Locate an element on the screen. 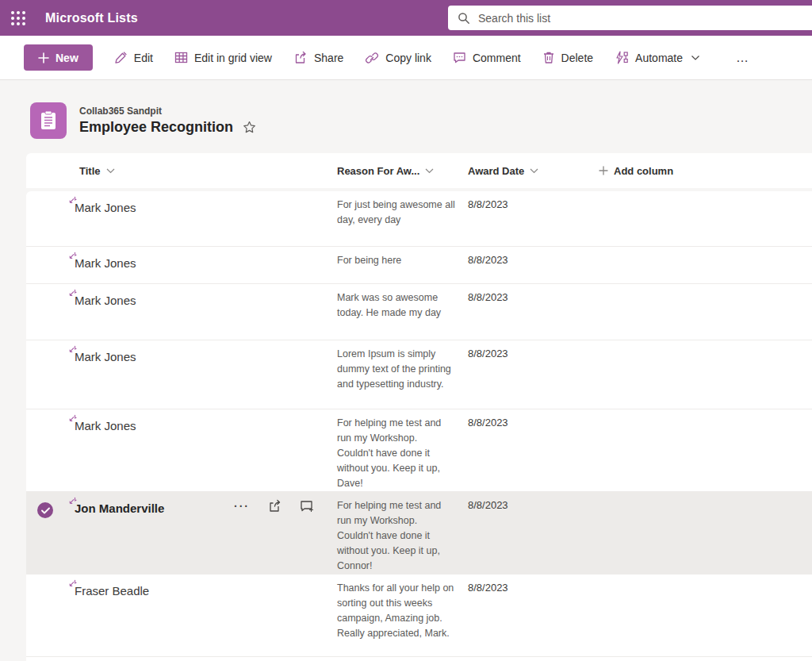 The height and width of the screenshot is (661, 812). row-reason-cell: For just being awesome all day, every da… is located at coordinates (403, 219).